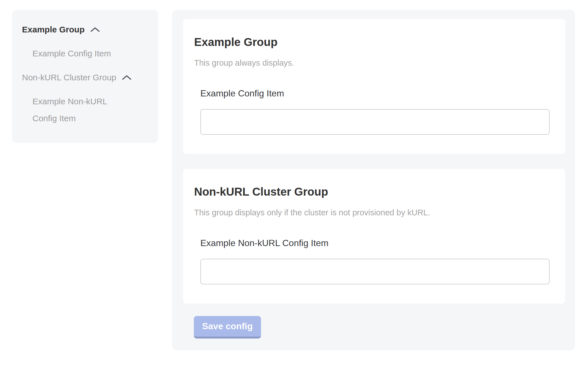  I want to click on config-item-input-example-non-kurl-config-item, so click(375, 272).